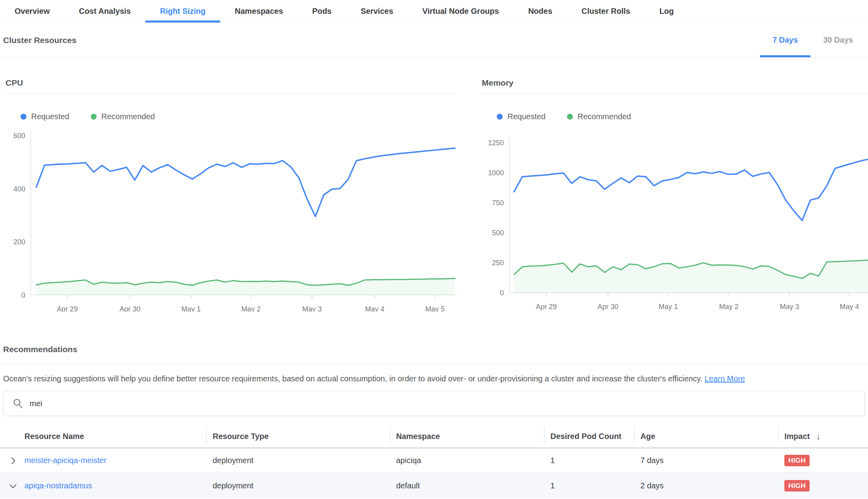 This screenshot has height=499, width=868. Describe the element at coordinates (818, 437) in the screenshot. I see `sort-desc-icon: ↓` at that location.